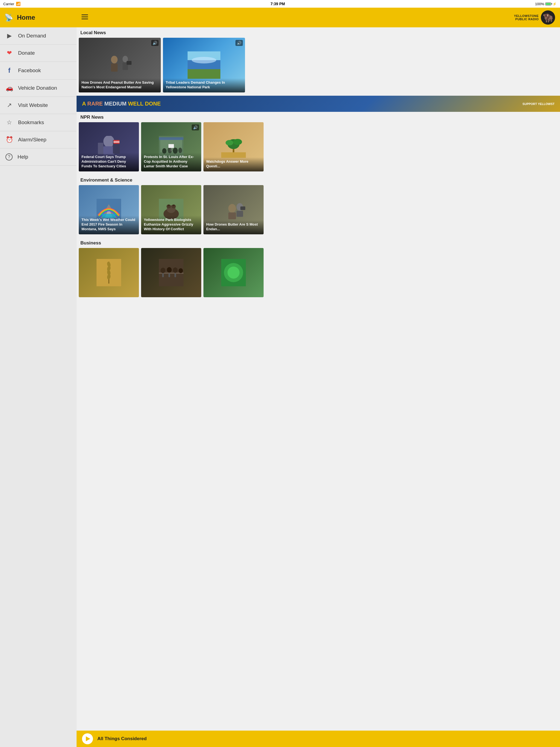 The height and width of the screenshot is (747, 560). What do you see at coordinates (233, 147) in the screenshot?
I see `card-watchdogs: Watchdogs Answer More Questi...` at bounding box center [233, 147].